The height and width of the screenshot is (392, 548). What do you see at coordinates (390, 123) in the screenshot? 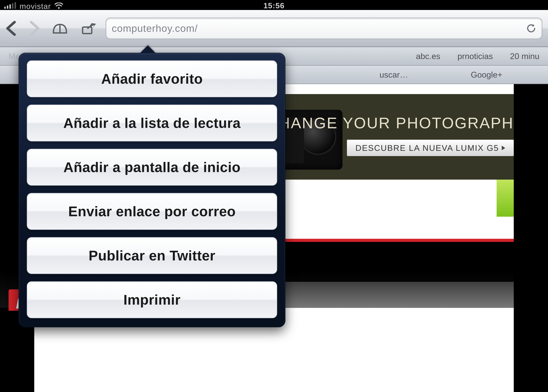
I see `ad-headline: CHANGE YOUR PHOTOGRAPH` at bounding box center [390, 123].